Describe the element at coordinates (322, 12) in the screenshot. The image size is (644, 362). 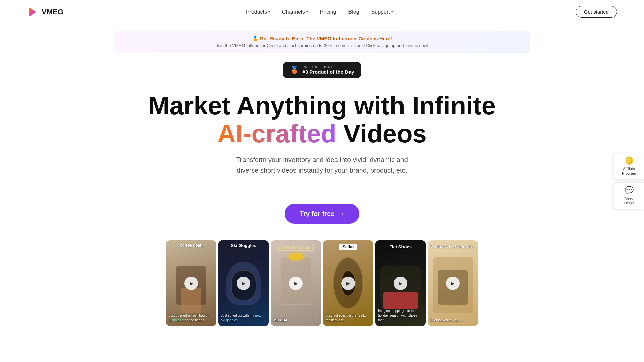
I see `navbar: VMEG Products ▾ Channels ▾ Pricing Blog …` at that location.